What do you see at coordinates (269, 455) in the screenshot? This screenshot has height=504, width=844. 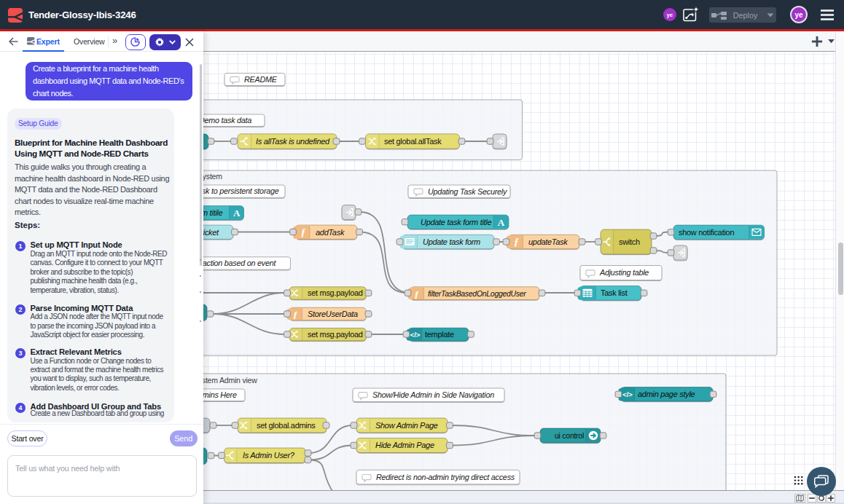 I see `svg-text: Is Admin User?` at bounding box center [269, 455].